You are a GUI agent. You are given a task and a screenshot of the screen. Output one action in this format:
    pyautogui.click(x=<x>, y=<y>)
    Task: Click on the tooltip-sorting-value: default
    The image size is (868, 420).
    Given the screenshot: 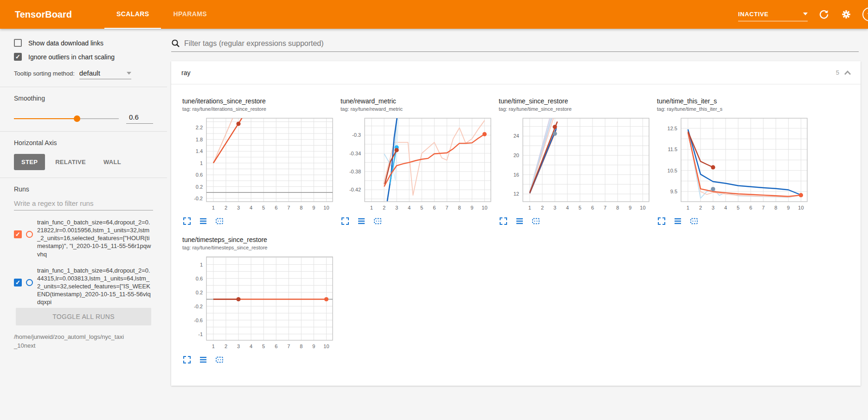 What is the action you would take?
    pyautogui.click(x=90, y=73)
    